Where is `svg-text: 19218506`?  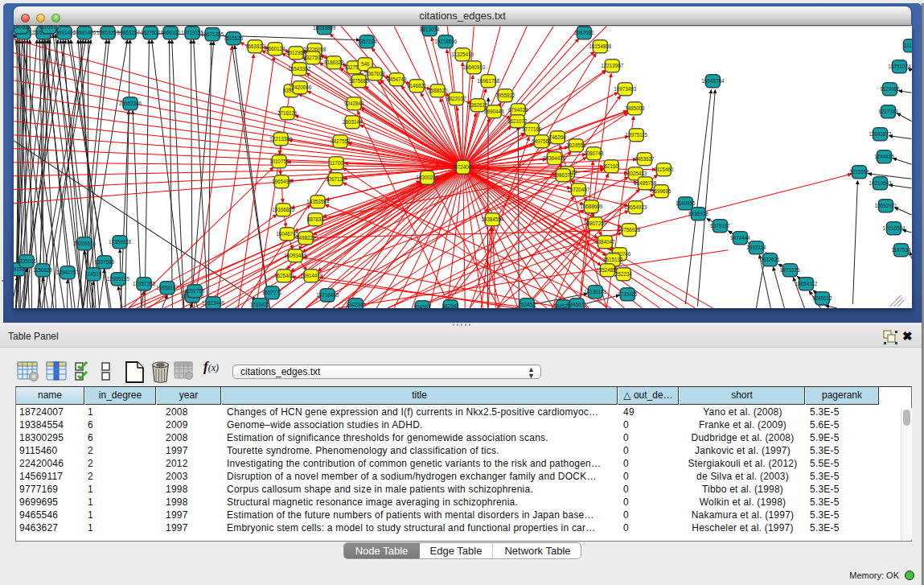 svg-text: 19218506 is located at coordinates (446, 42).